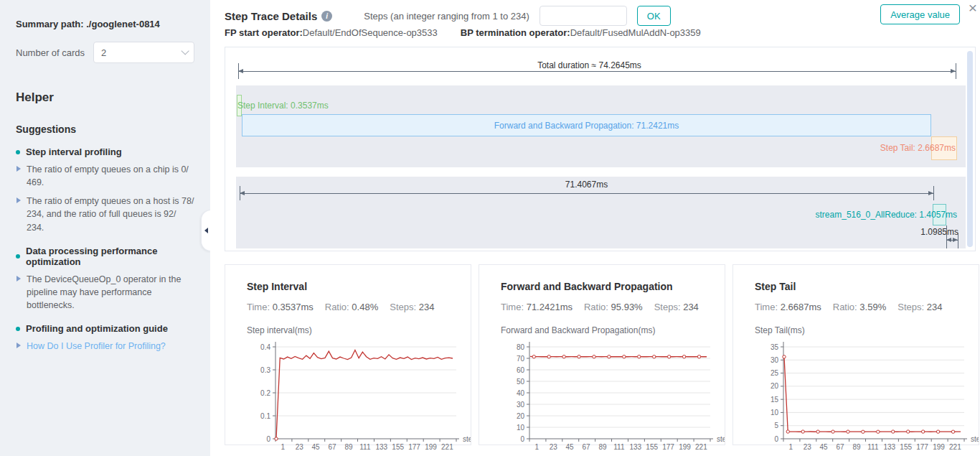 The height and width of the screenshot is (456, 980). What do you see at coordinates (327, 16) in the screenshot?
I see `info-icon: i` at bounding box center [327, 16].